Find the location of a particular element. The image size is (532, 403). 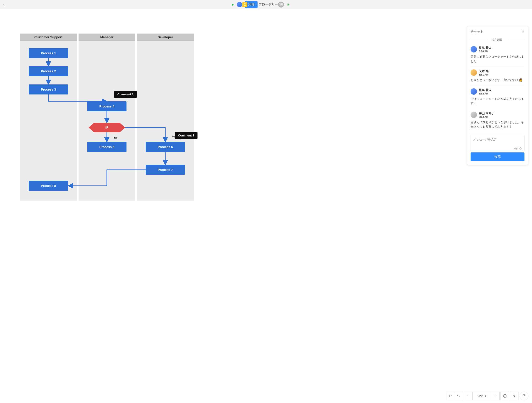

comment-1: Comment 1 is located at coordinates (126, 94).